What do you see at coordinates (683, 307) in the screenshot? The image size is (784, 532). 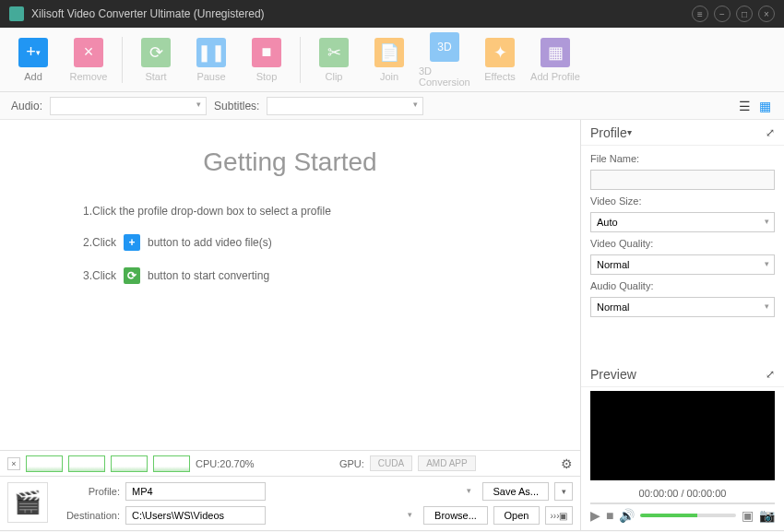 I see `audioquality-select` at bounding box center [683, 307].